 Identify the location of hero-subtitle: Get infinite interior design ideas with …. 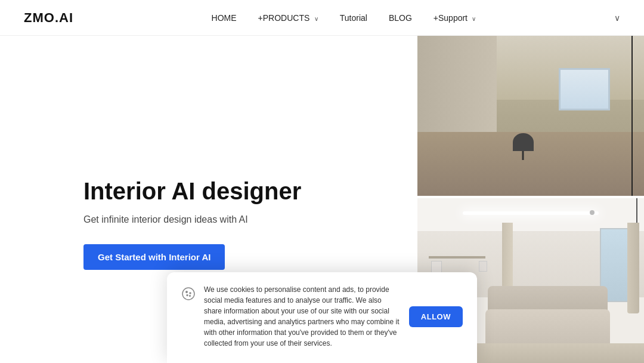
(209, 220).